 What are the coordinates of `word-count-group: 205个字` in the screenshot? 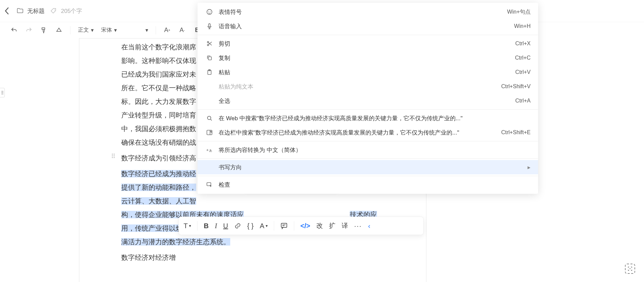 It's located at (66, 11).